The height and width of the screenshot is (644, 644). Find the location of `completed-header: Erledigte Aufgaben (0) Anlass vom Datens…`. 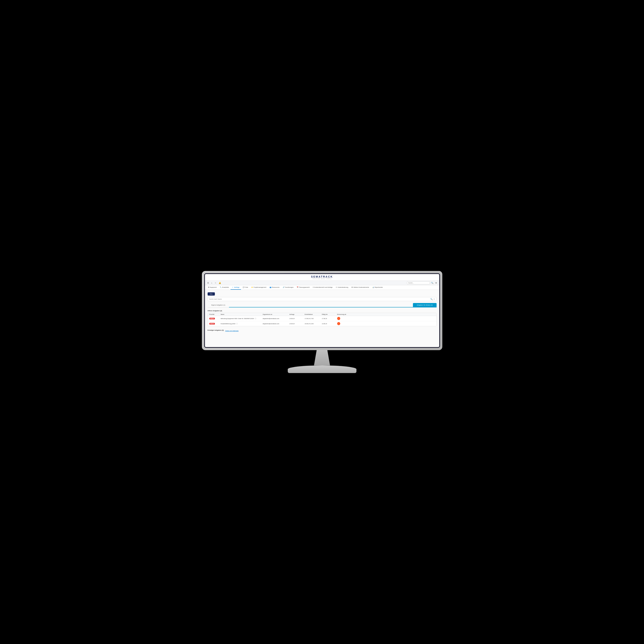

completed-header: Erledigte Aufgaben (0) Anlass vom Datens… is located at coordinates (322, 331).